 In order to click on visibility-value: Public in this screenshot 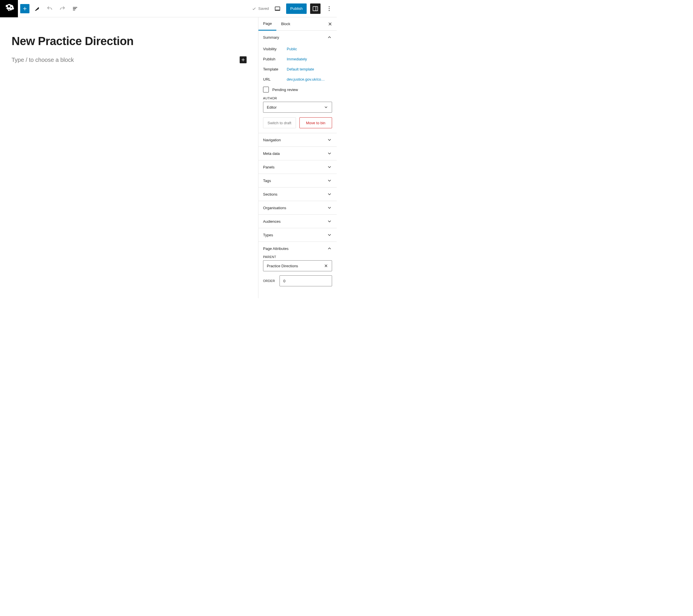, I will do `click(309, 49)`.